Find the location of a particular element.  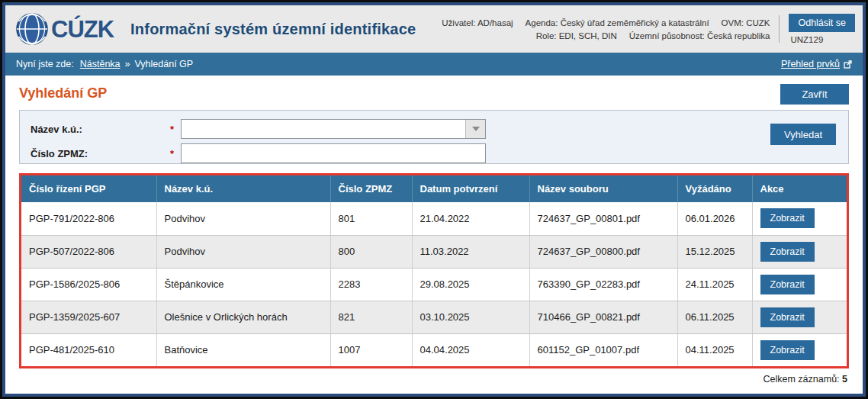

search-form: Název k.ú.: * Číslo ZPMZ: * Vyhledat is located at coordinates (434, 137).